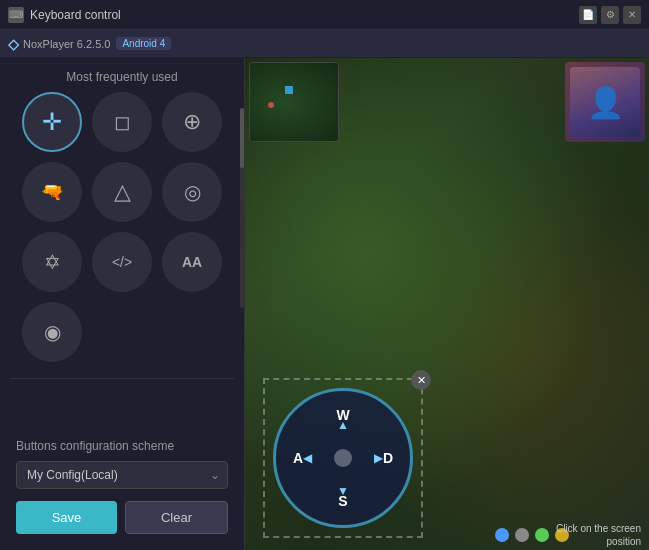 The width and height of the screenshot is (649, 550). I want to click on config-section: Buttons configuration scheme My Config(L…, so click(122, 494).